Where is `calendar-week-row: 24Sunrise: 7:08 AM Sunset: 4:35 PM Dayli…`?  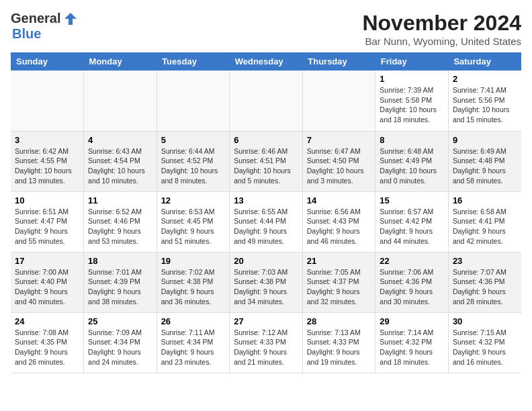
calendar-week-row: 24Sunrise: 7:08 AM Sunset: 4:35 PM Dayli… is located at coordinates (266, 342).